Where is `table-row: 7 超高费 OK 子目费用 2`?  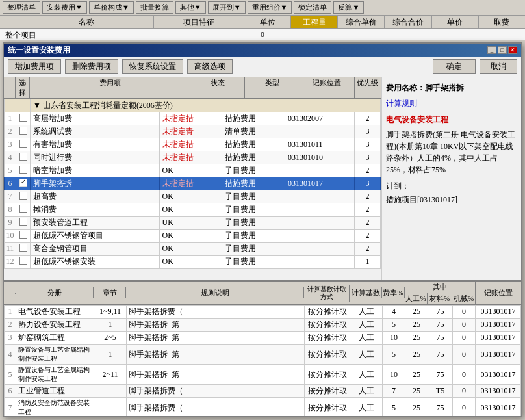 table-row: 7 超高费 OK 子目费用 2 is located at coordinates (192, 197).